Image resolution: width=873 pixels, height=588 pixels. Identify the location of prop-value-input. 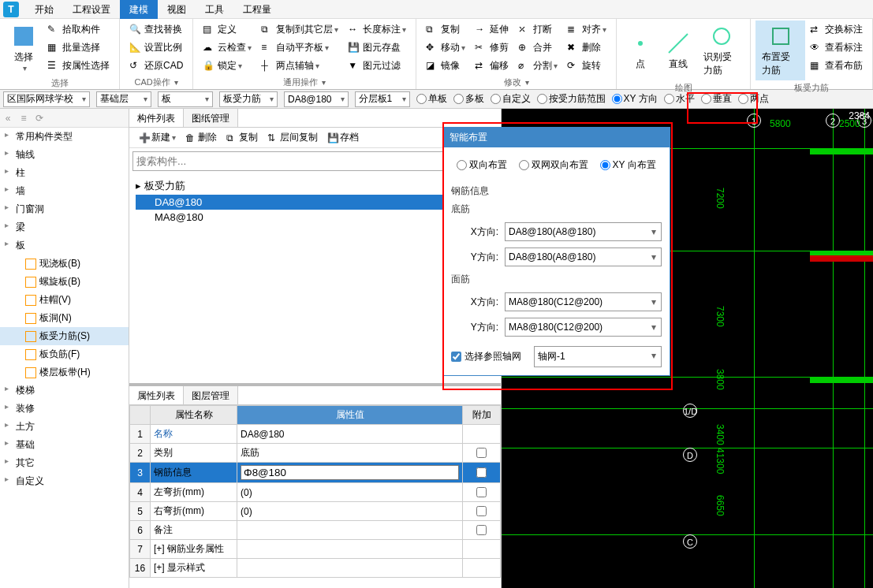
(350, 473).